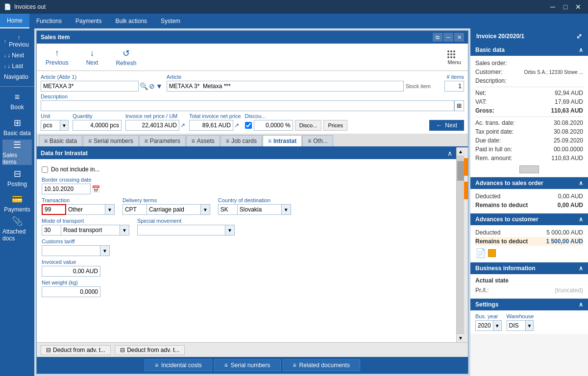 This screenshot has width=588, height=376. What do you see at coordinates (285, 86) in the screenshot?
I see `article-input` at bounding box center [285, 86].